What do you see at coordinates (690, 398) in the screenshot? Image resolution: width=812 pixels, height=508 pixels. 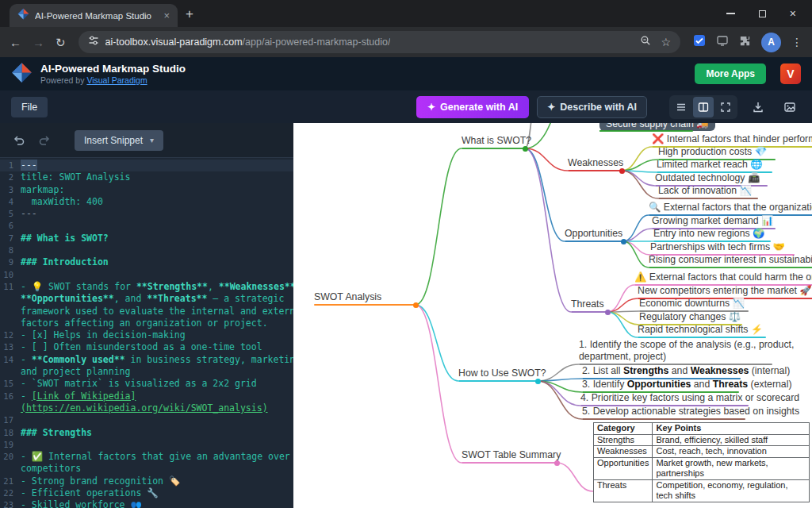 I see `mindmap-node: 4. Prioritize key factors using a matrix…` at bounding box center [690, 398].